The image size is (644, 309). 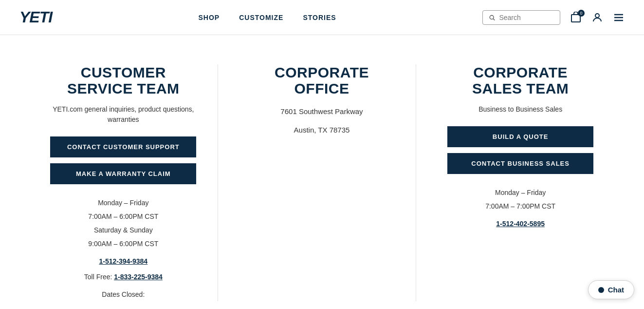 What do you see at coordinates (521, 18) in the screenshot?
I see `search-box` at bounding box center [521, 18].